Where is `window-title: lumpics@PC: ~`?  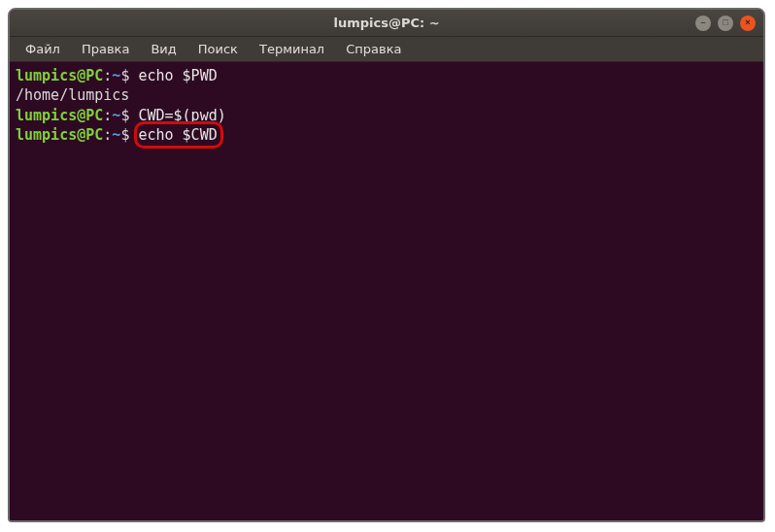
window-title: lumpics@PC: ~ is located at coordinates (387, 23).